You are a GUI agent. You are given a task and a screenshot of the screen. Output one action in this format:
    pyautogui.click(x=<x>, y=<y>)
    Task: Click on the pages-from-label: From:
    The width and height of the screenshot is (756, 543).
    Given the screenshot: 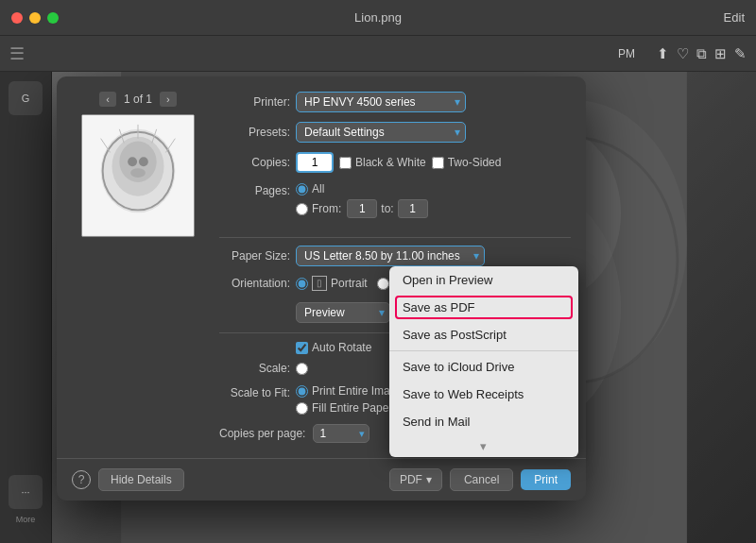 What is the action you would take?
    pyautogui.click(x=318, y=209)
    